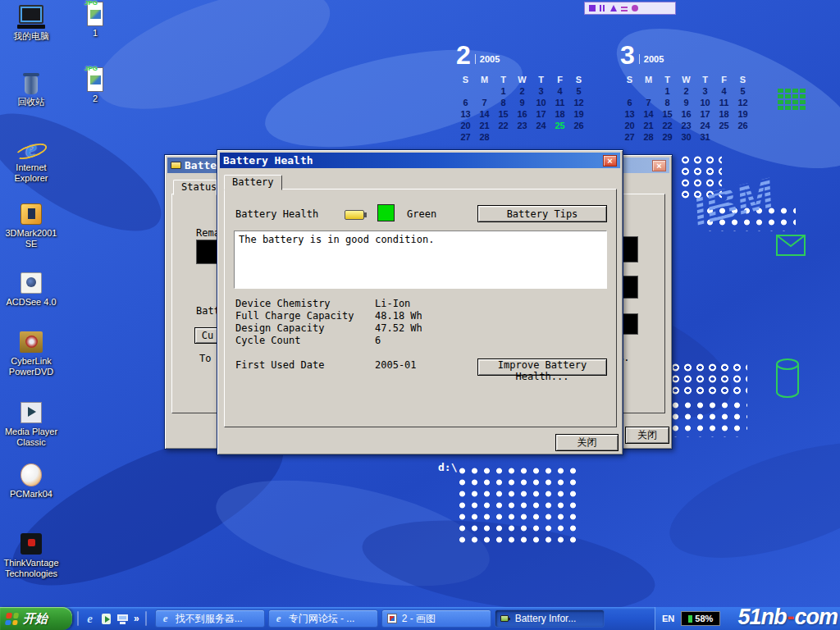 This screenshot has height=630, width=840. I want to click on desktop-icon-mpc: Media Player Classic, so click(31, 424).